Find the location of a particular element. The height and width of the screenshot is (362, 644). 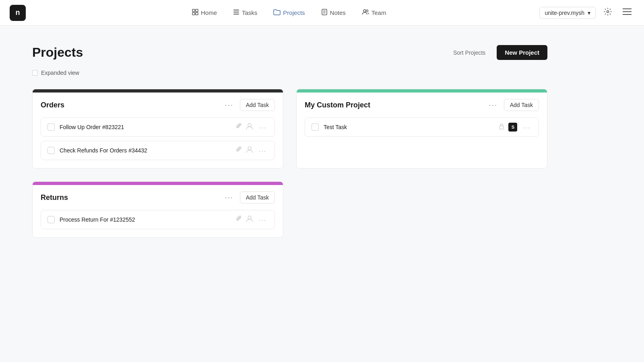

project-card-returns: Returns ··· Add Task Process Return For … is located at coordinates (158, 210).